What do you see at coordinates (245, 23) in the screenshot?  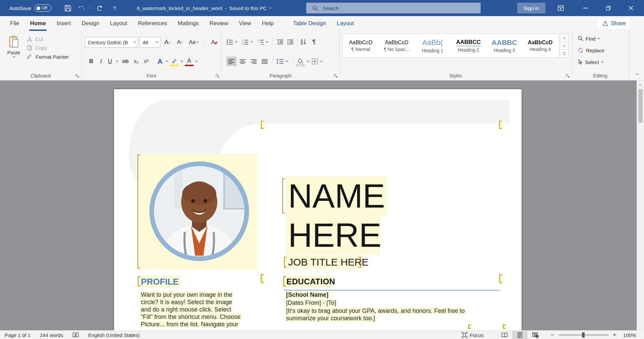 I see `tab-view: View` at bounding box center [245, 23].